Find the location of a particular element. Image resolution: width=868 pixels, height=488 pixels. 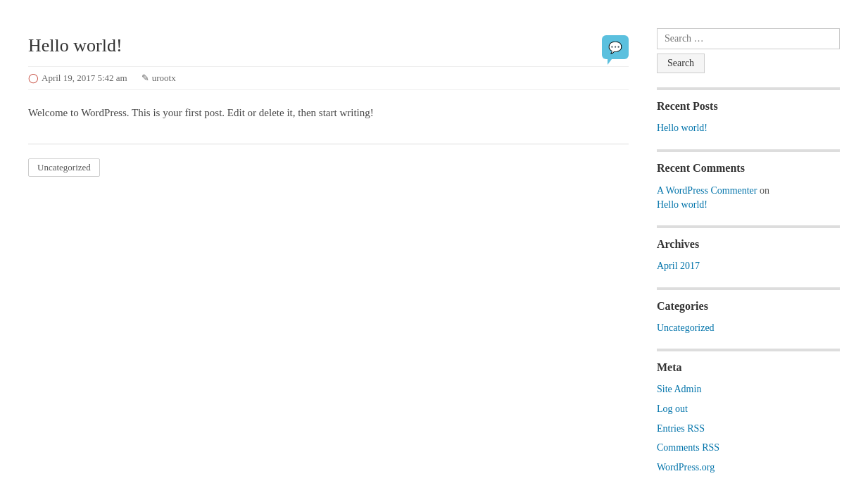

post-author: urootx is located at coordinates (164, 78).